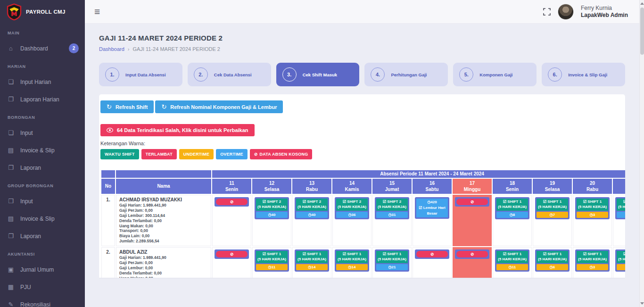 The width and height of the screenshot is (644, 307). What do you see at coordinates (34, 49) in the screenshot?
I see `sidebar-item-label: Dashboard` at bounding box center [34, 49].